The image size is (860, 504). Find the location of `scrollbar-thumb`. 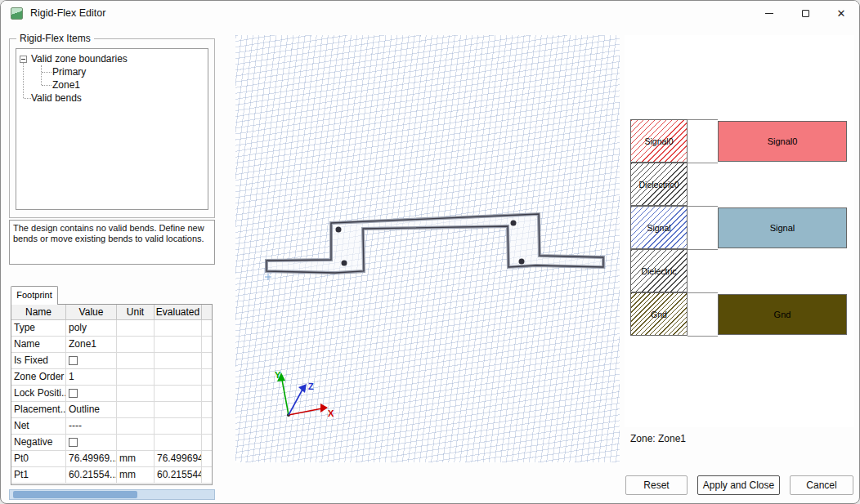

scrollbar-thumb is located at coordinates (75, 495).